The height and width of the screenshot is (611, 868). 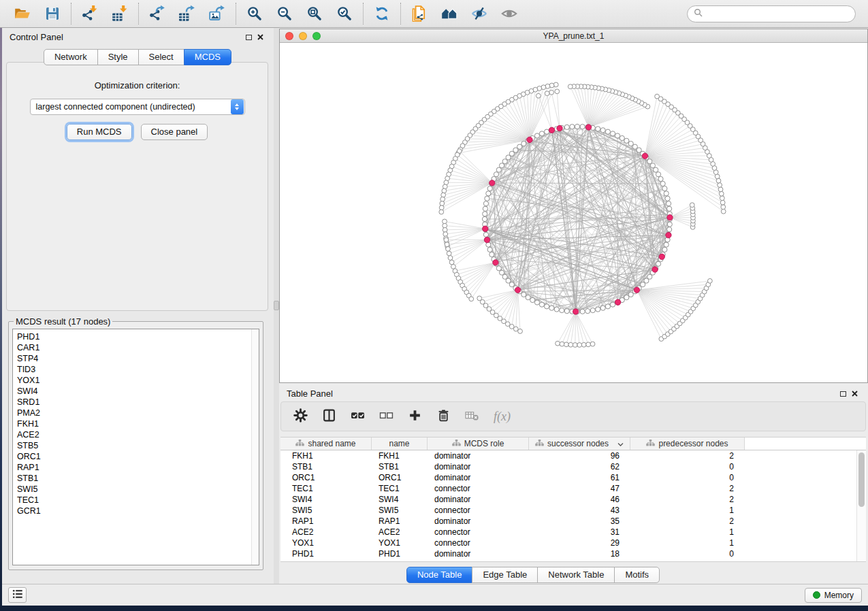 I want to click on tab-network-table: Network Table, so click(x=576, y=575).